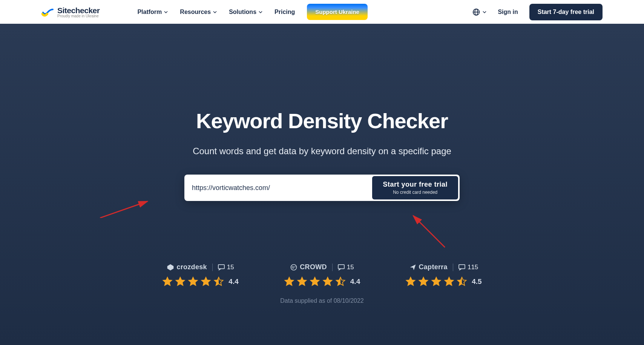 Image resolution: width=644 pixels, height=345 pixels. I want to click on brand-logo: Sitechecker Proudly made in Ukraine, so click(71, 12).